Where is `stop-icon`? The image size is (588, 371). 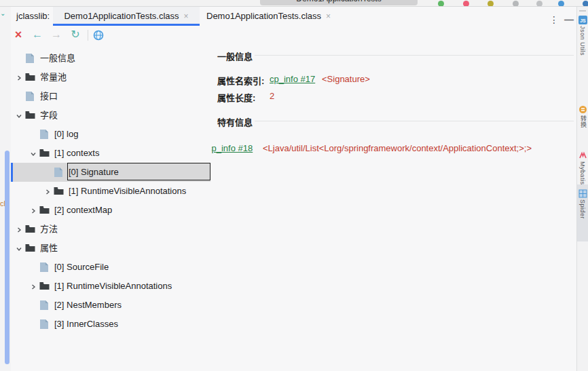 stop-icon is located at coordinates (539, 4).